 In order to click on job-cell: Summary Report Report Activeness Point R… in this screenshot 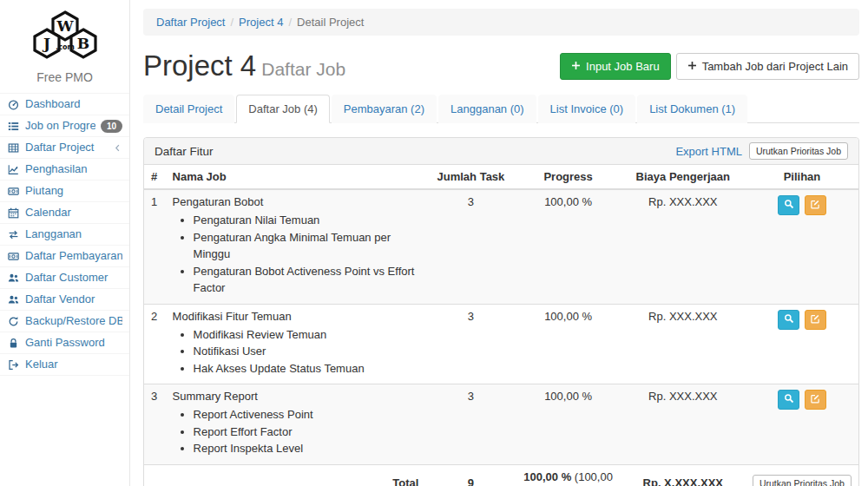, I will do `click(296, 425)`.